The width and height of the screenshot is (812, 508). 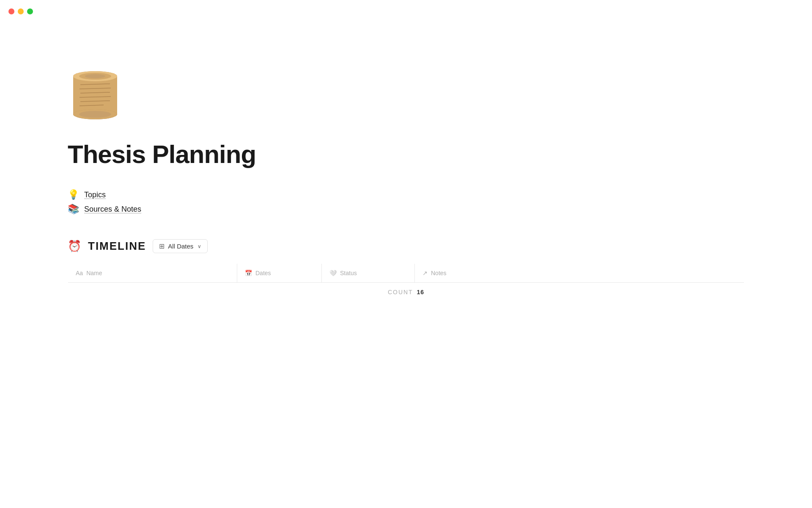 What do you see at coordinates (200, 246) in the screenshot?
I see `chevron-down-icon: ∨` at bounding box center [200, 246].